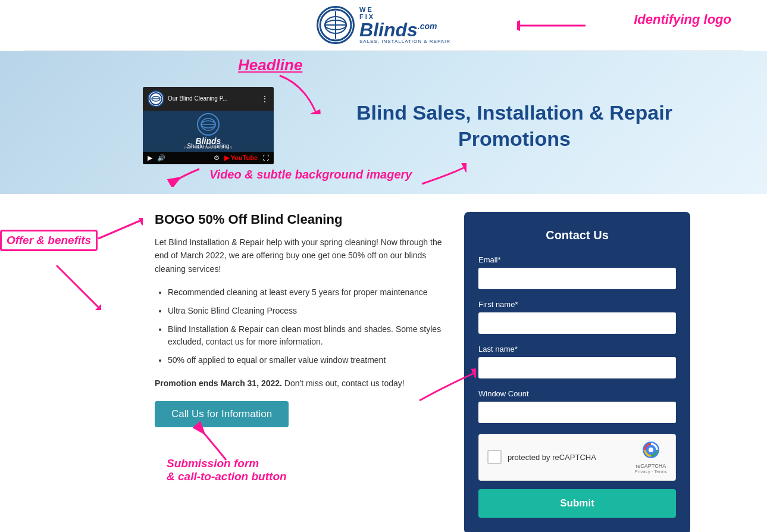  Describe the element at coordinates (383, 25) in the screenshot. I see `header: WE FIX Blinds.com SALES, INSTALLATION & …` at that location.